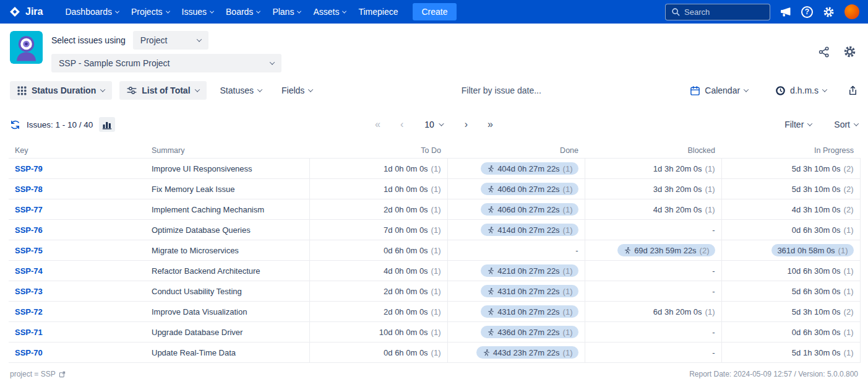  I want to click on time-format-dropdown: d.h.m.s, so click(801, 90).